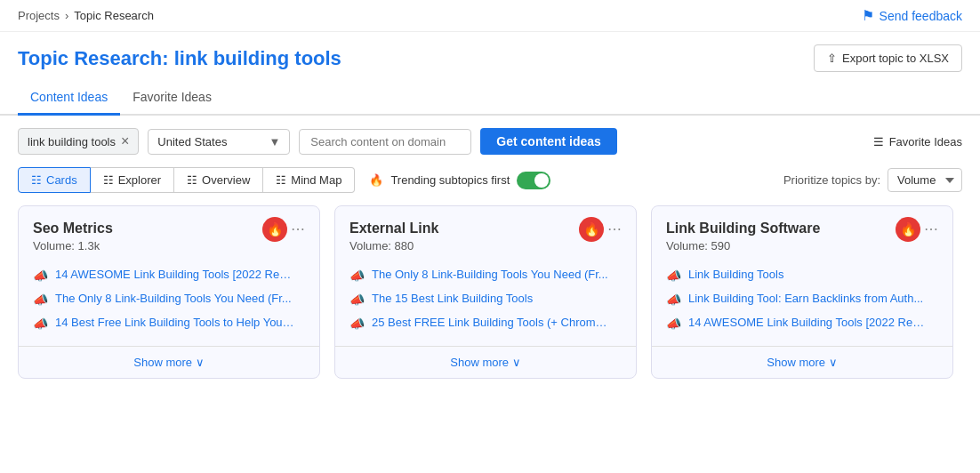 This screenshot has width=980, height=473. Describe the element at coordinates (108, 180) in the screenshot. I see `table-icon: ☷` at that location.